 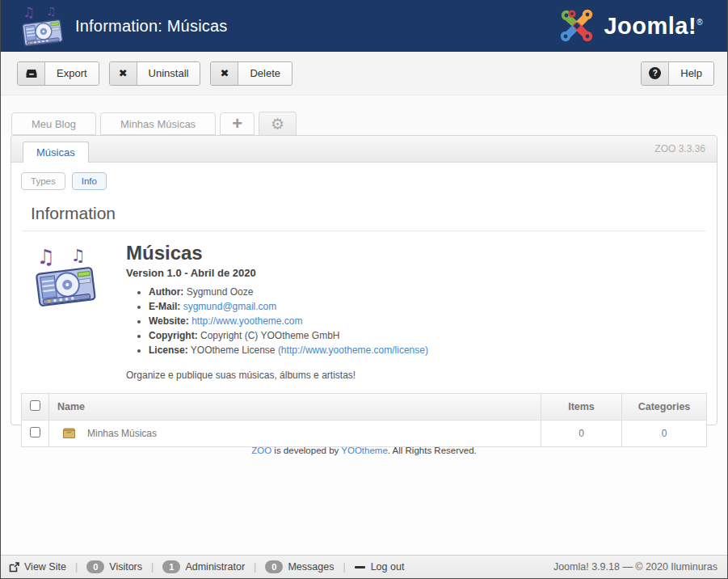 I want to click on row-name-cell: Minhas Músicas, so click(x=296, y=433).